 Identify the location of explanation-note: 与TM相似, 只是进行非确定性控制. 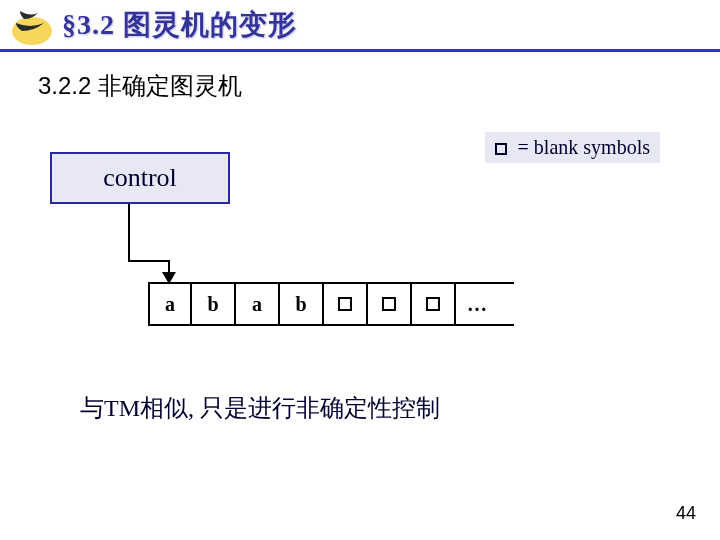
(400, 408).